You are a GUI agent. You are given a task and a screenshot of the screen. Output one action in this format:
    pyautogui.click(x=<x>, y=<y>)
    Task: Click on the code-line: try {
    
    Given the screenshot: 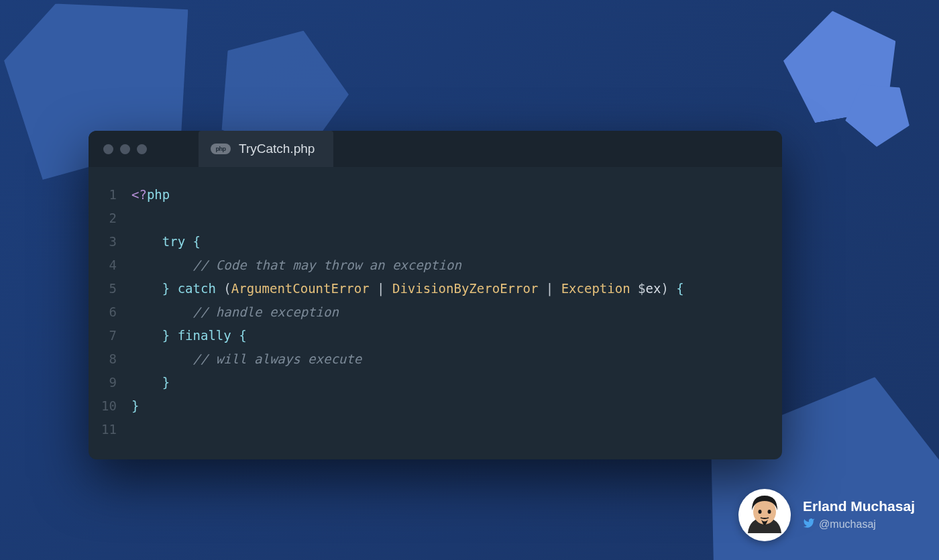 What is the action you would take?
    pyautogui.click(x=166, y=241)
    